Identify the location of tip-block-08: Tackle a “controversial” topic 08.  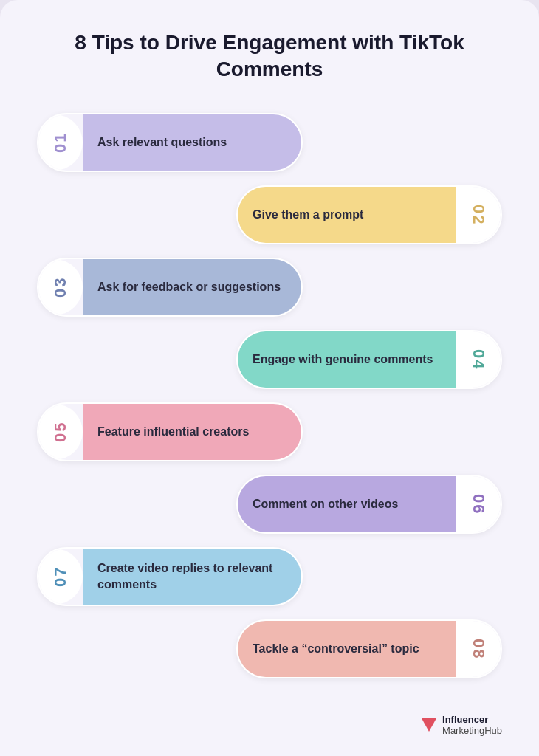
(369, 649).